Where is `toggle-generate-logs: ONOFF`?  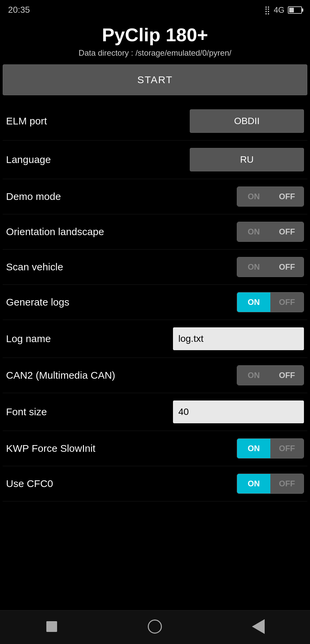 toggle-generate-logs: ONOFF is located at coordinates (270, 302).